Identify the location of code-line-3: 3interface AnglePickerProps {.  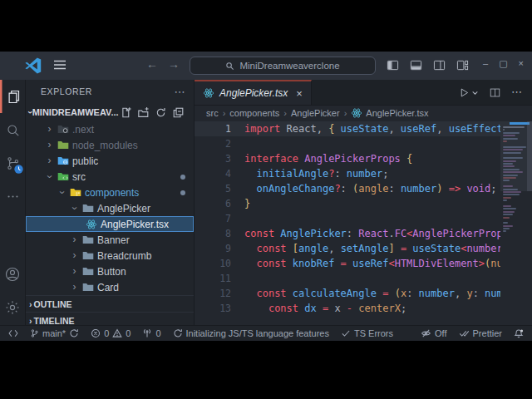
(347, 159).